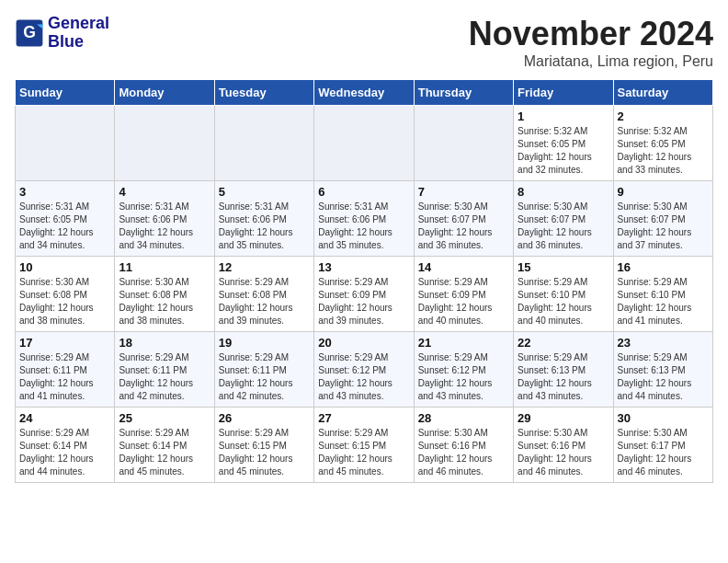  I want to click on day-number: 2, so click(664, 116).